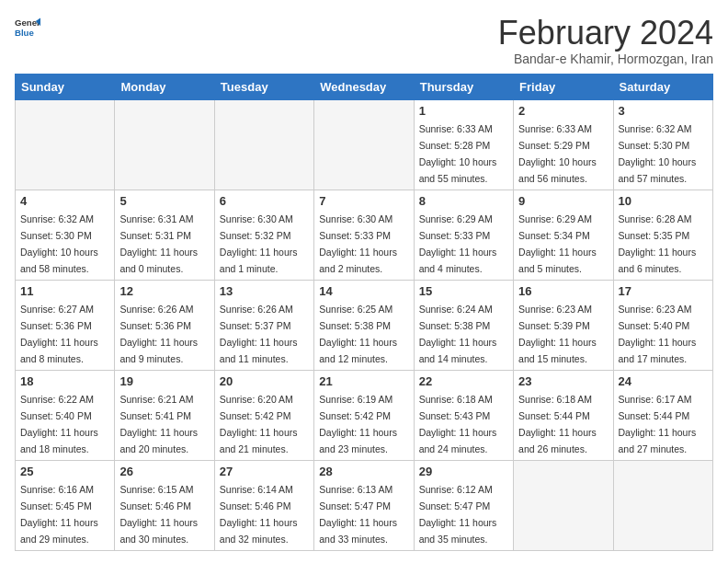 This screenshot has height=563, width=728. What do you see at coordinates (658, 244) in the screenshot?
I see `day-info: Sunrise: 6:28 AM Sunset: 5:35 PM Dayligh…` at bounding box center [658, 244].